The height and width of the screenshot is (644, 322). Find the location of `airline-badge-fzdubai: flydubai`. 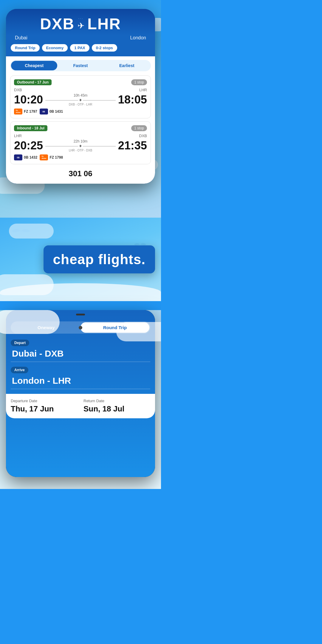

airline-badge-fzdubai: flydubai is located at coordinates (18, 112).